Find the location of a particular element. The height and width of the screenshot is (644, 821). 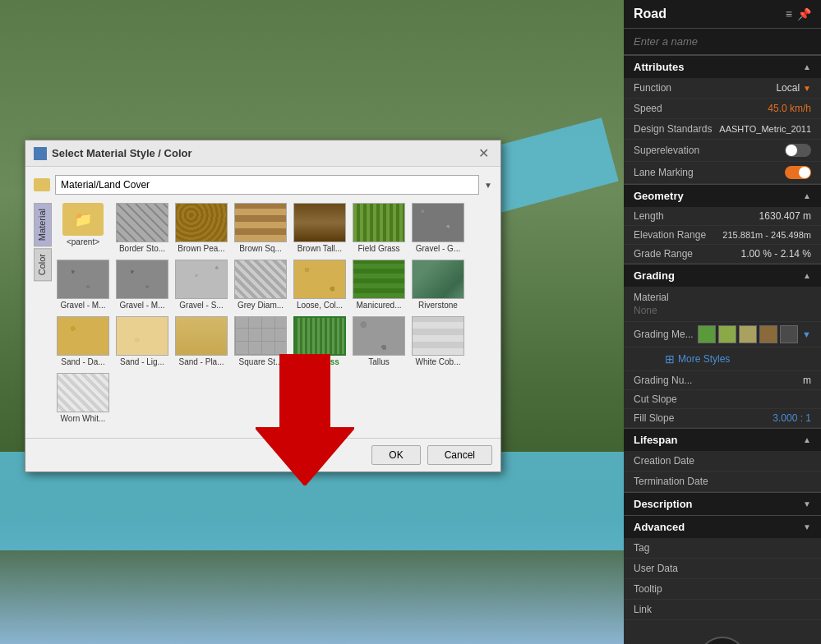

lifespan-section-header: Lifespan ▲ is located at coordinates (722, 439).